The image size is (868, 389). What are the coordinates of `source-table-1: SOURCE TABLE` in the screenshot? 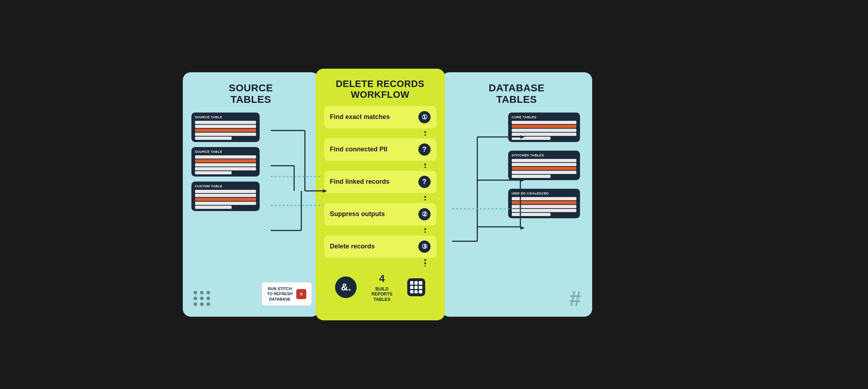 It's located at (226, 127).